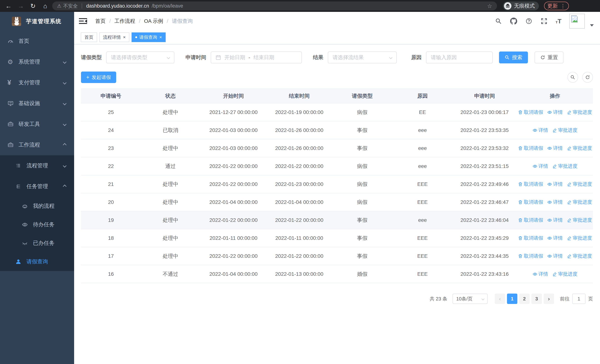 This screenshot has height=364, width=600. I want to click on browser-reload-button: ↻, so click(33, 6).